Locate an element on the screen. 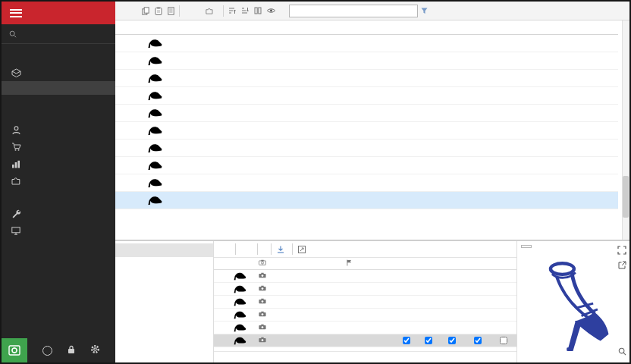  import-export-menu is located at coordinates (187, 11).